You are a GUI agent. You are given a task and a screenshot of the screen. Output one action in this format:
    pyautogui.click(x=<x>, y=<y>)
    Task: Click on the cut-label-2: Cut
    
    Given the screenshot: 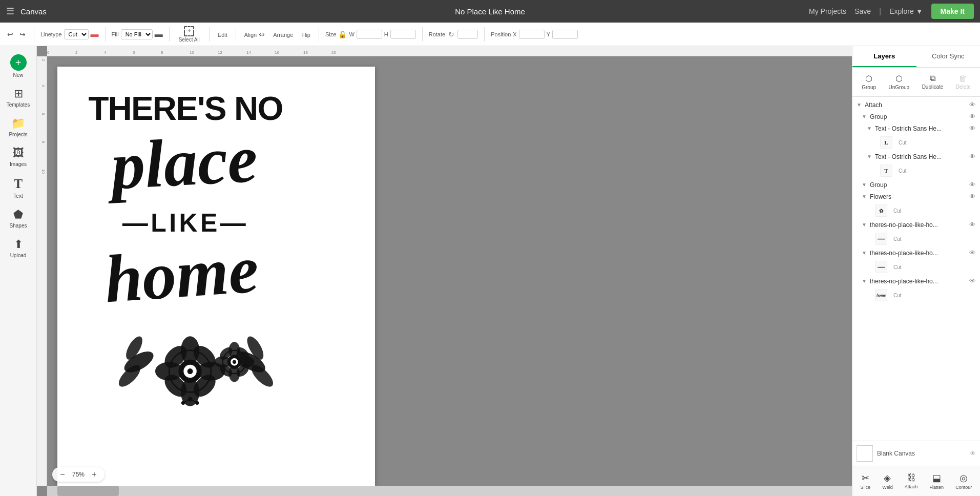 What is the action you would take?
    pyautogui.click(x=903, y=171)
    